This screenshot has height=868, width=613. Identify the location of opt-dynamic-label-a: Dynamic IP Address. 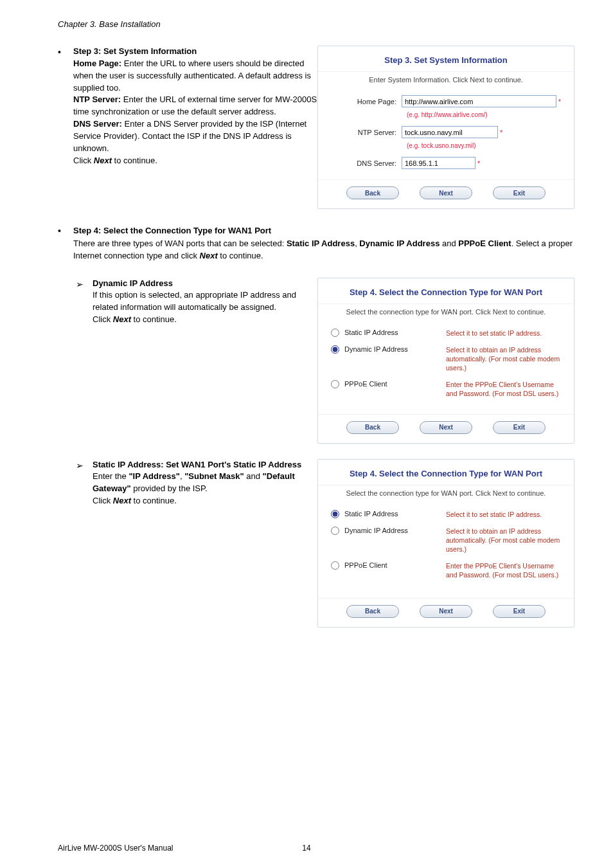
(393, 349).